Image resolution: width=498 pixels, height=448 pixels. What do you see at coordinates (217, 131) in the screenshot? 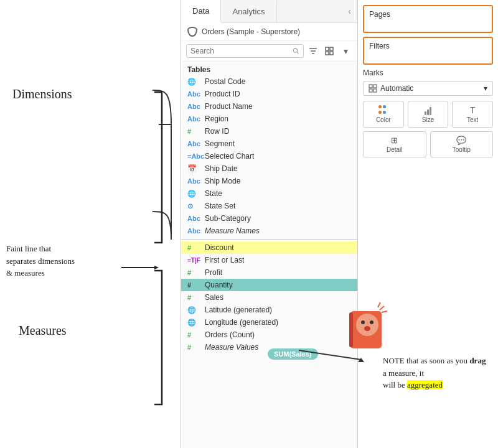
I see `field-name-row-id: Row ID` at bounding box center [217, 131].